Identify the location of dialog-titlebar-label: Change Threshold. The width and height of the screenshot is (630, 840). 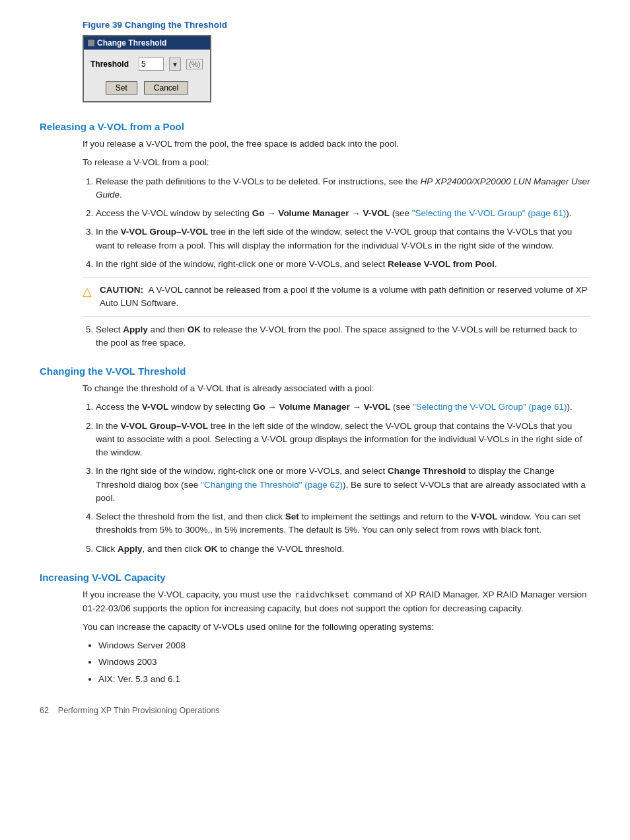
(132, 43).